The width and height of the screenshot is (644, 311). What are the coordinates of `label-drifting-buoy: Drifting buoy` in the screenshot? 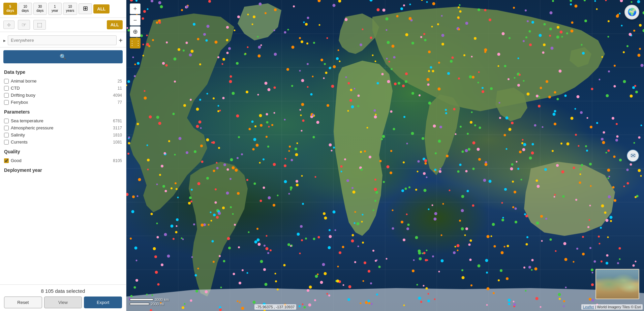 It's located at (23, 95).